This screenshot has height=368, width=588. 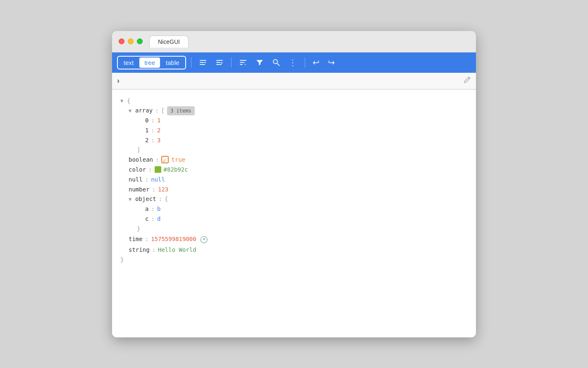 What do you see at coordinates (147, 121) in the screenshot?
I see `key-0: 0` at bounding box center [147, 121].